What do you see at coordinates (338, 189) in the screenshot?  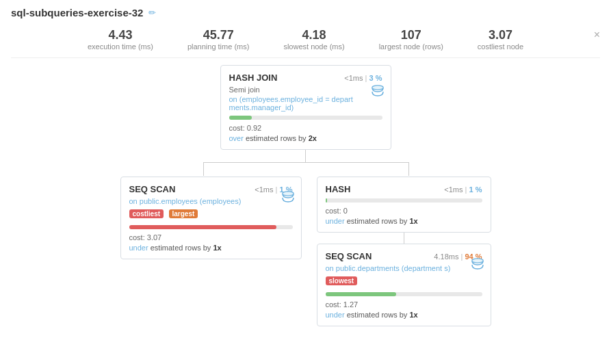 I see `hash-name: HASH` at bounding box center [338, 189].